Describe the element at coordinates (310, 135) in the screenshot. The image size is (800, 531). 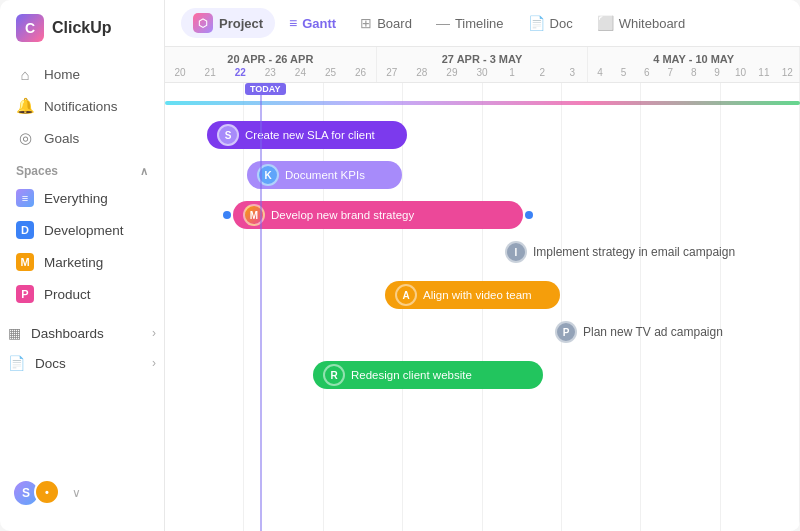
I see `task-1-label: Create new SLA for client` at that location.